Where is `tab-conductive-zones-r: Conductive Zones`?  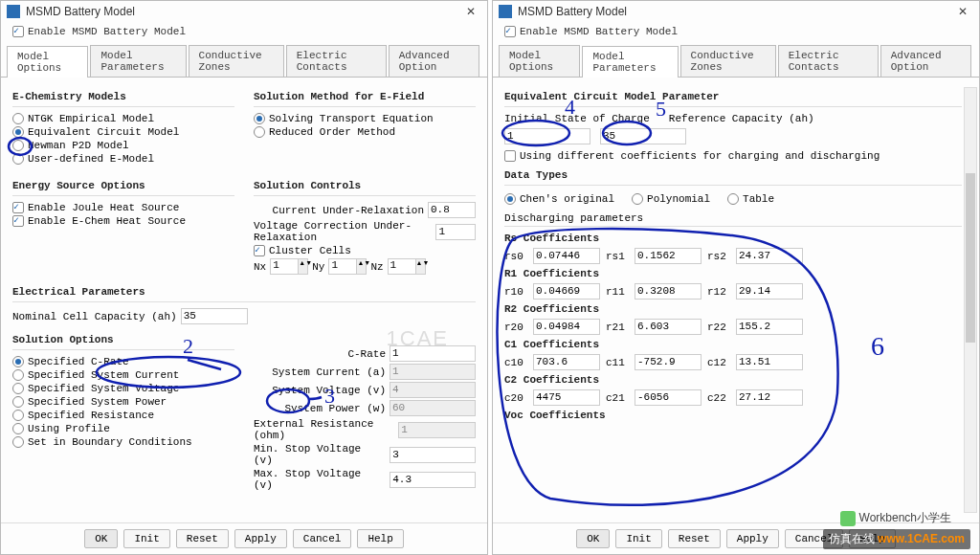
tab-conductive-zones-r: Conductive Zones is located at coordinates (728, 61).